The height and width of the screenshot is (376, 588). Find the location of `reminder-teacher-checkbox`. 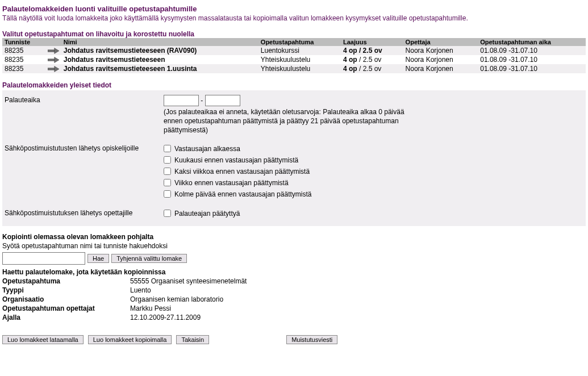

reminder-teacher-checkbox is located at coordinates (167, 214).